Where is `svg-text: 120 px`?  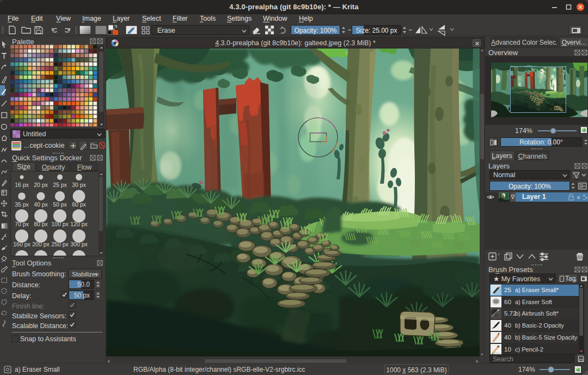
svg-text: 120 px is located at coordinates (79, 224).